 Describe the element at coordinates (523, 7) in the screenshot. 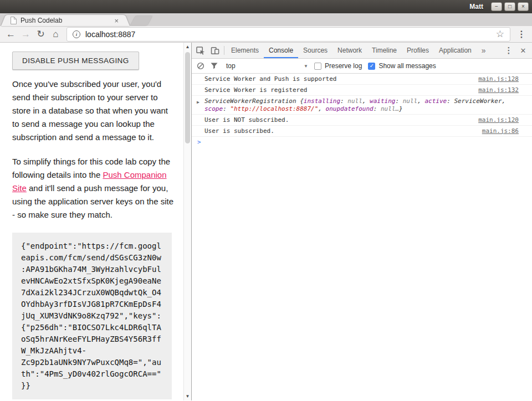

I see `close-icon: ×` at that location.